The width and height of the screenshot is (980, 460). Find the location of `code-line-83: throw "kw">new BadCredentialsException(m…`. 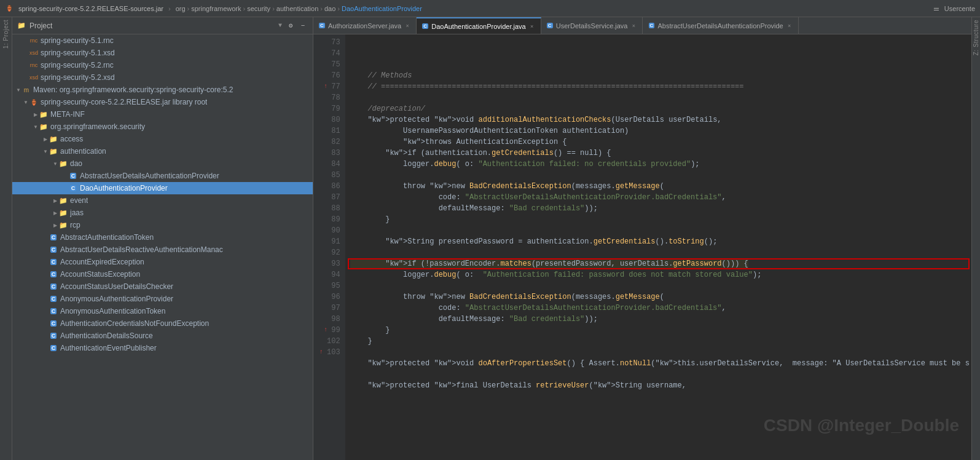

code-line-83: throw "kw">new BadCredentialsException(m… is located at coordinates (660, 186).